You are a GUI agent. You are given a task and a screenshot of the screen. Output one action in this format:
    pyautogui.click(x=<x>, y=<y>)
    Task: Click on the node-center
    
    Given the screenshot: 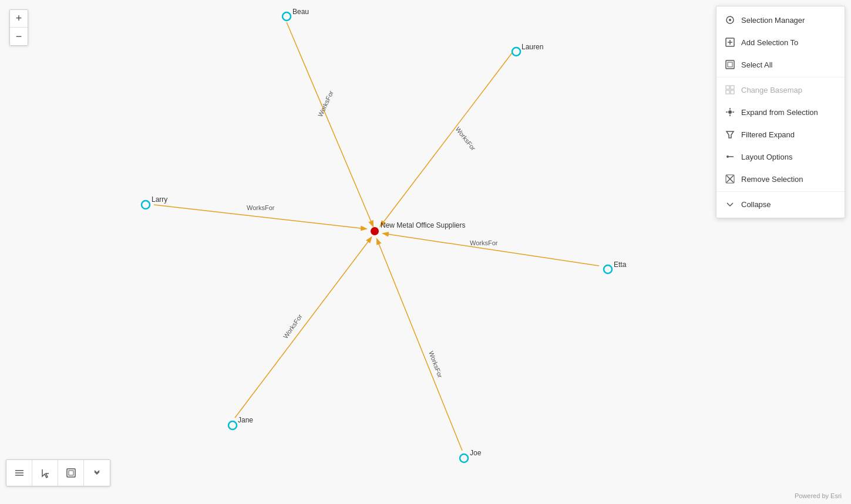 What is the action you would take?
    pyautogui.click(x=375, y=231)
    